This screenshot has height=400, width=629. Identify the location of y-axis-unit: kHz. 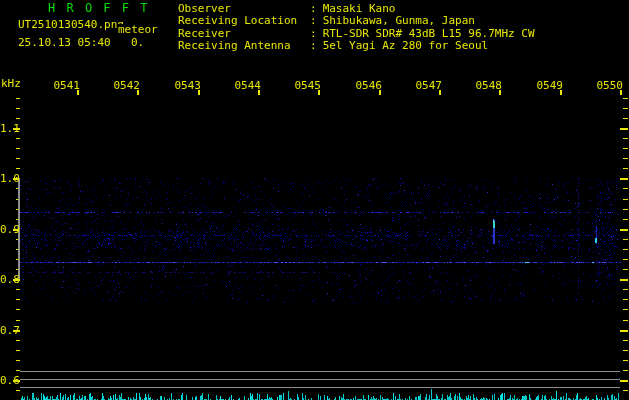
(11, 84).